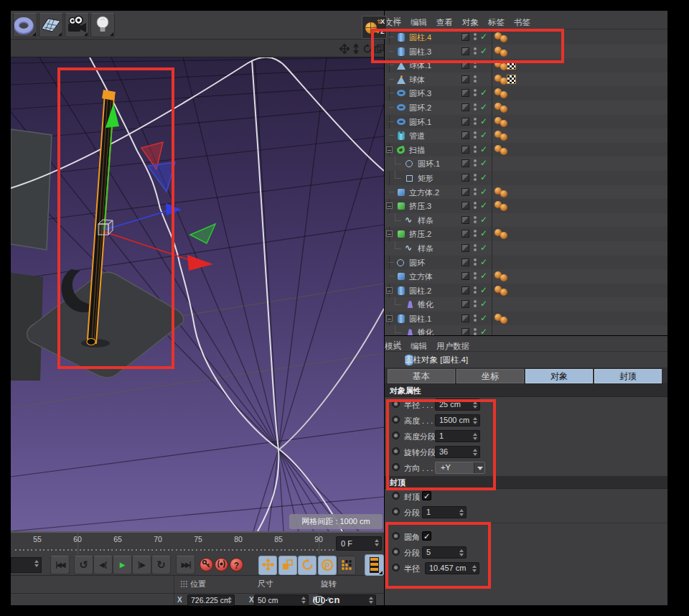  Describe the element at coordinates (281, 600) in the screenshot. I see `coord-input-1: 50 cm` at that location.